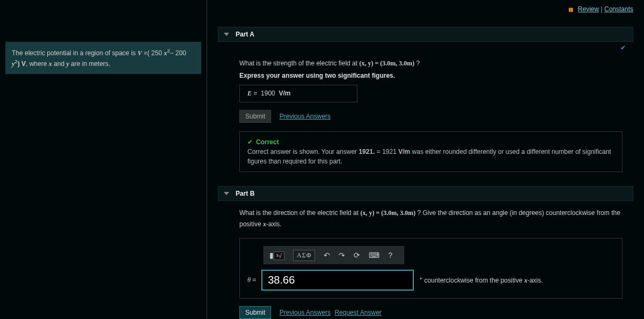 This screenshot has height=319, width=644. Describe the element at coordinates (570, 10) in the screenshot. I see `book-icon: ▮▮` at that location.